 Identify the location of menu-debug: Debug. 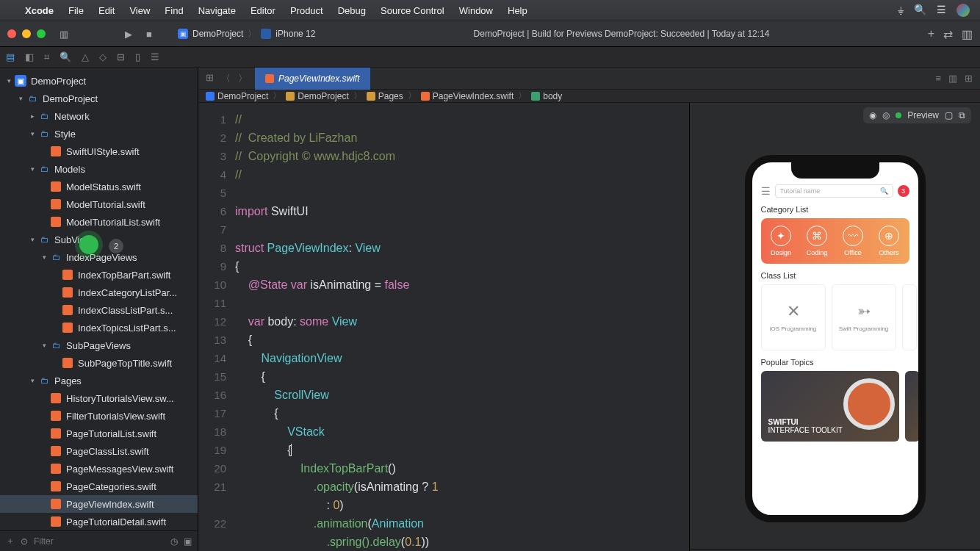
(352, 10).